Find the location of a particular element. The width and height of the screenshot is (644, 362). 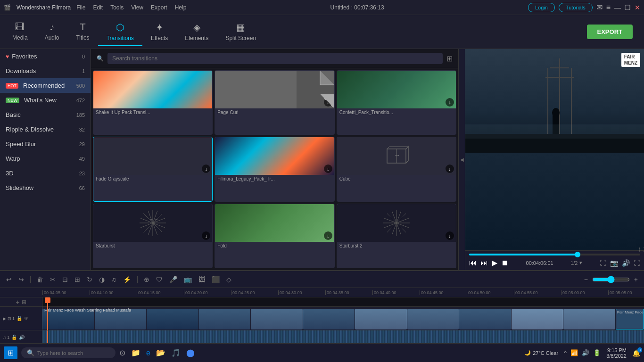

sidebar-item-downloads: Downloads 1 is located at coordinates (45, 71).